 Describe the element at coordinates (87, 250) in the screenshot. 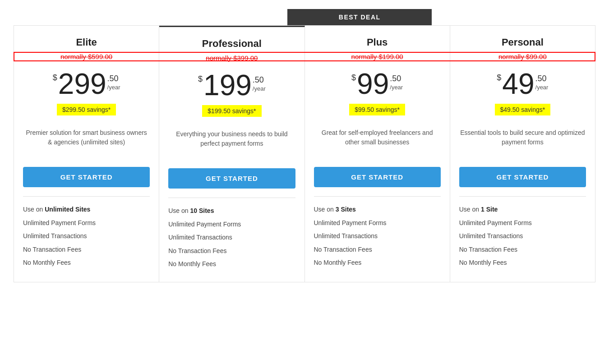

I see `feature-item-elite-3: No Transaction Fees` at that location.